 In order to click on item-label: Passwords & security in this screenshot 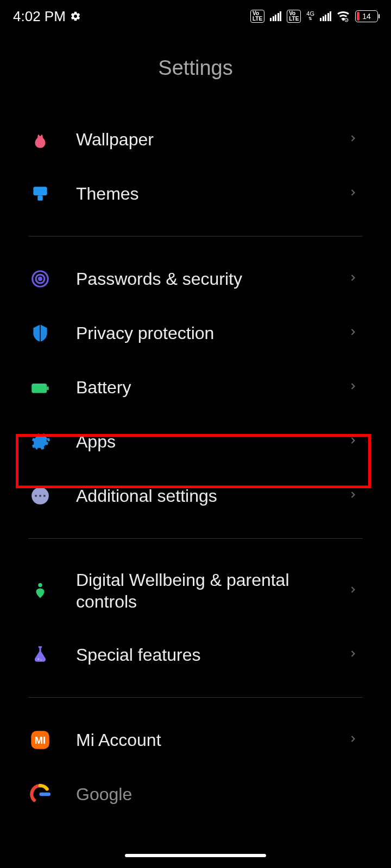, I will do `click(212, 279)`.